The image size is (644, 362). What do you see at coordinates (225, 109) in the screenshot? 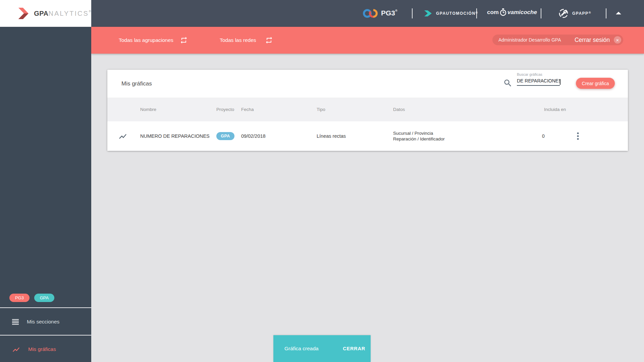
I see `header-proyecto: Proyecto` at bounding box center [225, 109].